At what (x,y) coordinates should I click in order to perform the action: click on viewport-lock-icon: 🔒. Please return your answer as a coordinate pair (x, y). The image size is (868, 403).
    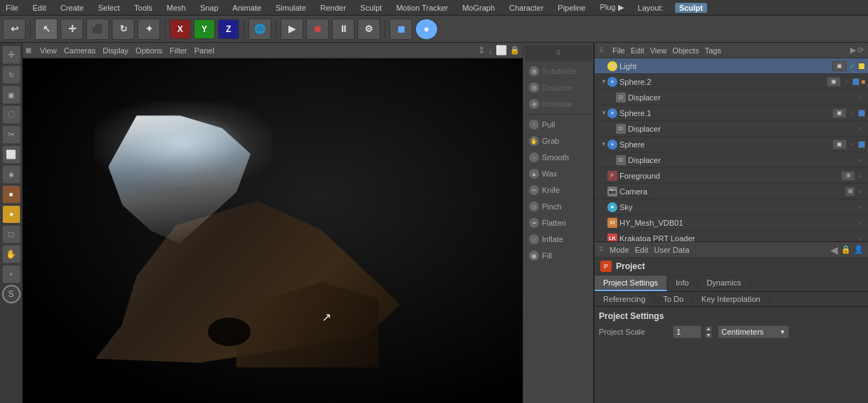
    Looking at the image, I should click on (515, 50).